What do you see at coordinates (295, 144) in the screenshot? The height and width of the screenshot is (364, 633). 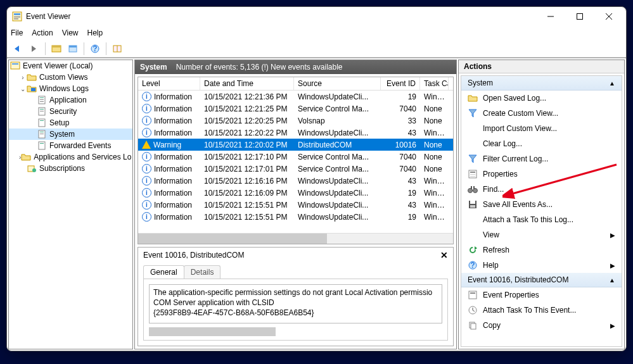 I see `table-row: Warning10/15/2021 12:20:02 PMDistributed…` at bounding box center [295, 144].